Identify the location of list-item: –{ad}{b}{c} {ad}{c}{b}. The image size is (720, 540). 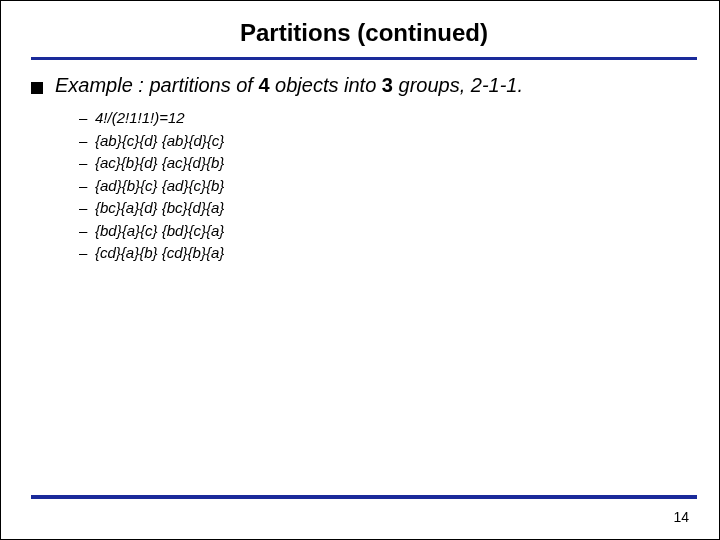
(388, 186).